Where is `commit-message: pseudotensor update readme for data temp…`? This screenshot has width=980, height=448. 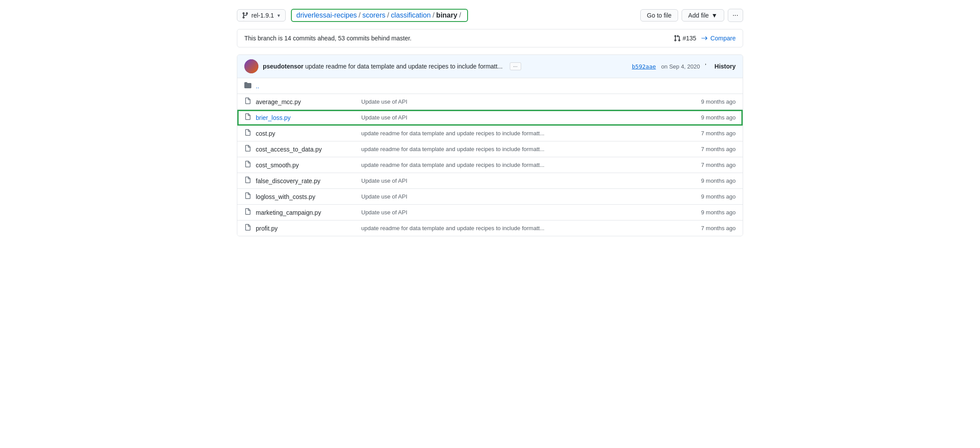
commit-message: pseudotensor update readme for data temp… is located at coordinates (383, 66).